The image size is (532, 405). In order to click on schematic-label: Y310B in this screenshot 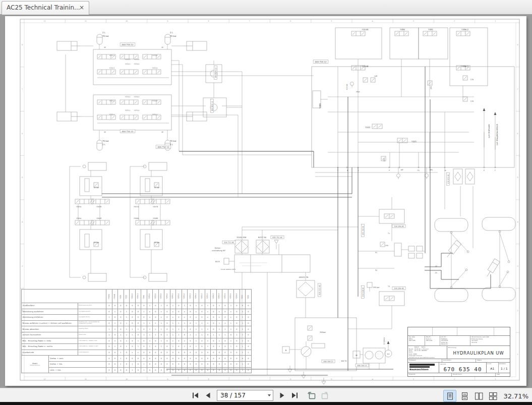, I will do `click(365, 67)`.